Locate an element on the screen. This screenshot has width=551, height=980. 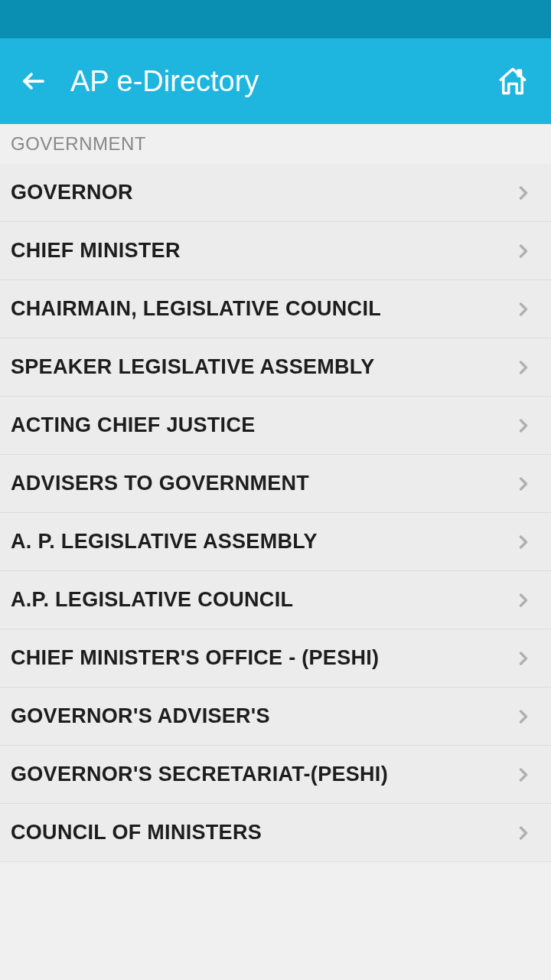
page-title: AP e-Directory is located at coordinates (165, 81).